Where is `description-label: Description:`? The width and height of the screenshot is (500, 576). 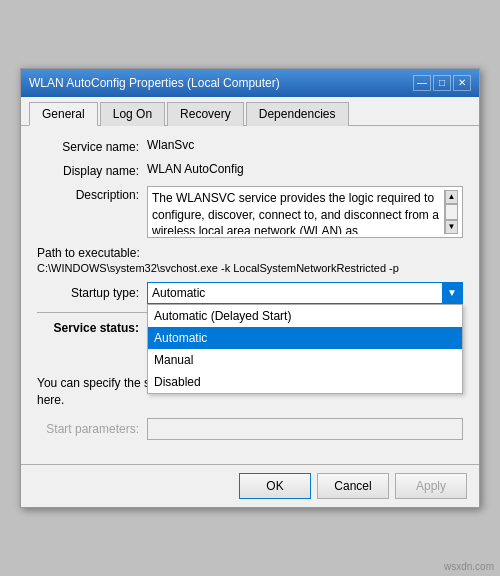
description-label: Description: is located at coordinates (92, 194).